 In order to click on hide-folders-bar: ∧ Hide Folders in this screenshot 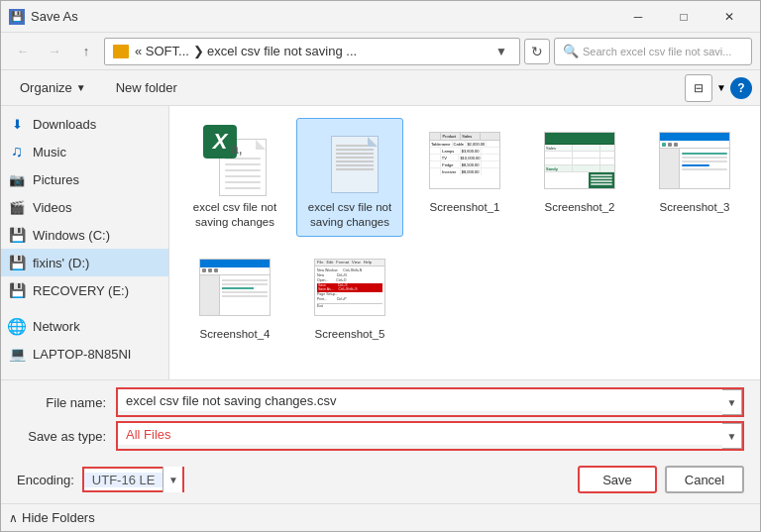, I will do `click(380, 517)`.